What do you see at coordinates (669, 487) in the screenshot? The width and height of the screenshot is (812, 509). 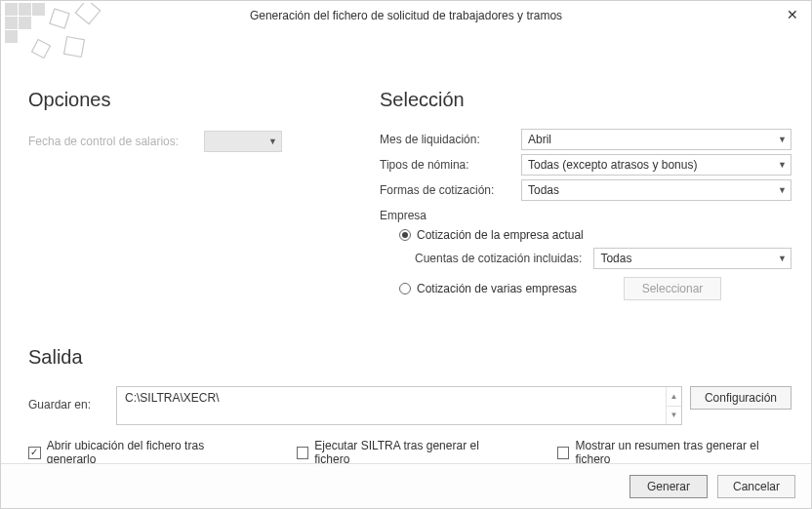 I see `generar-button: Generar` at bounding box center [669, 487].